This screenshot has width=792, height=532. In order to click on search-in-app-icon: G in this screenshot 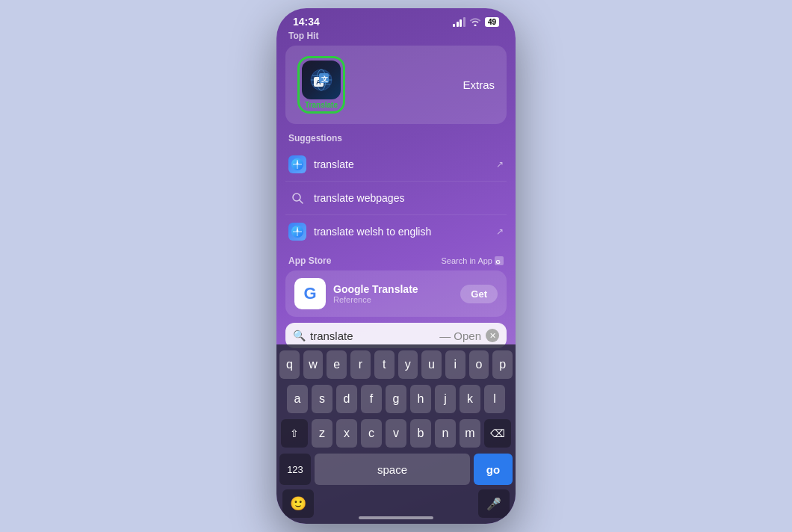, I will do `click(499, 261)`.